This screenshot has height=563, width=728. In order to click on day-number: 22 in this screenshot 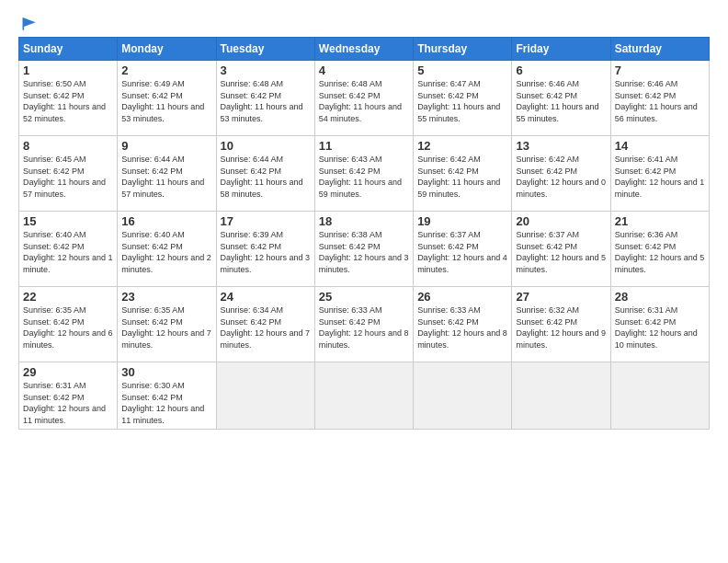, I will do `click(68, 296)`.